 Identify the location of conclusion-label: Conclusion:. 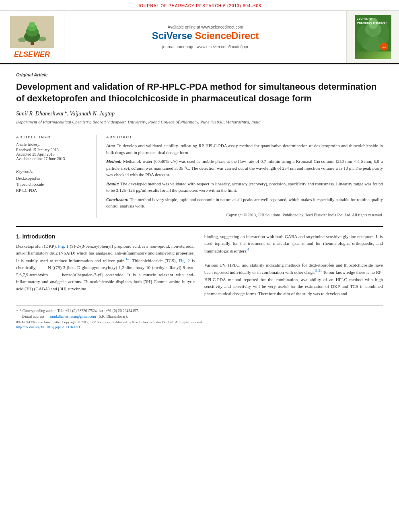
(117, 199).